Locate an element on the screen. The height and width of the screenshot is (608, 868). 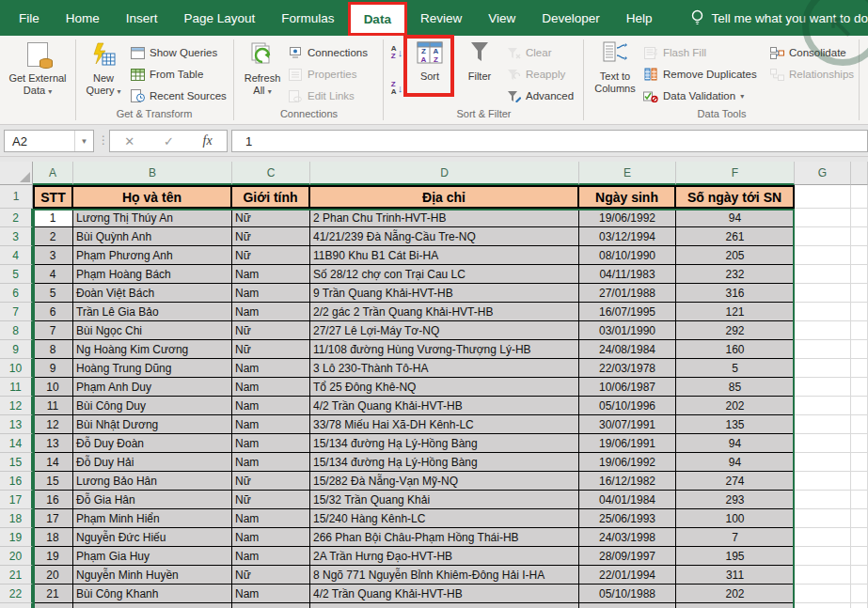
table-cell: 41/21/239 Đà Nẵng-Cầu Tre-NQ is located at coordinates (445, 237).